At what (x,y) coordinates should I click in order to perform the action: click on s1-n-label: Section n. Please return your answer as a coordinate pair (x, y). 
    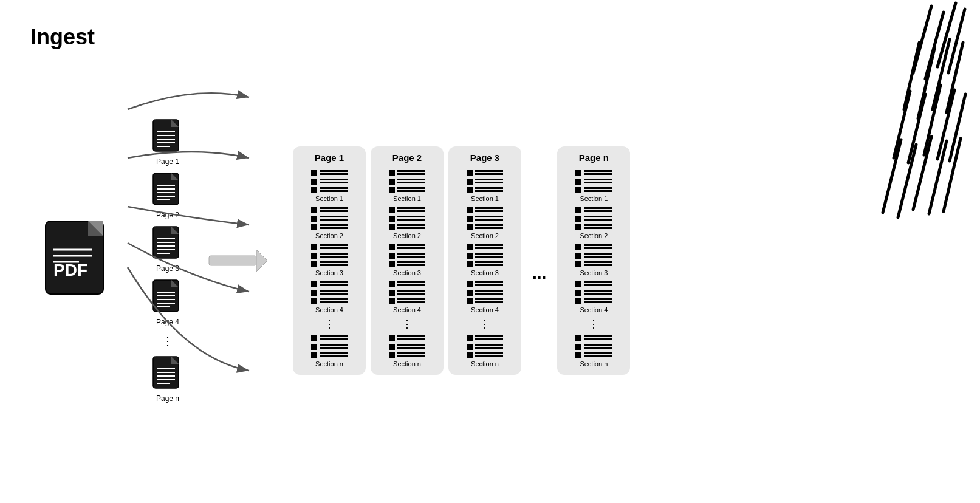
    Looking at the image, I should click on (329, 364).